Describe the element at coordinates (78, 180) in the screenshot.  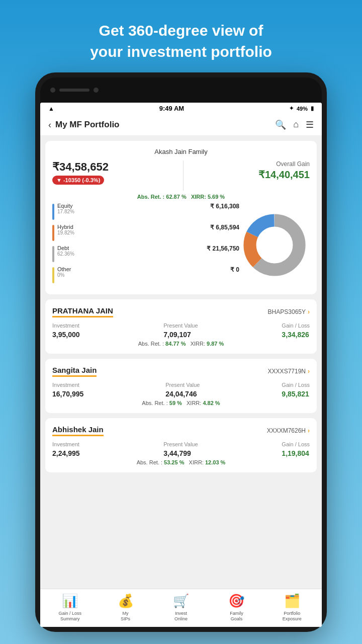
I see `portfolio-change: ▼ -10350 (-0.3%)` at that location.